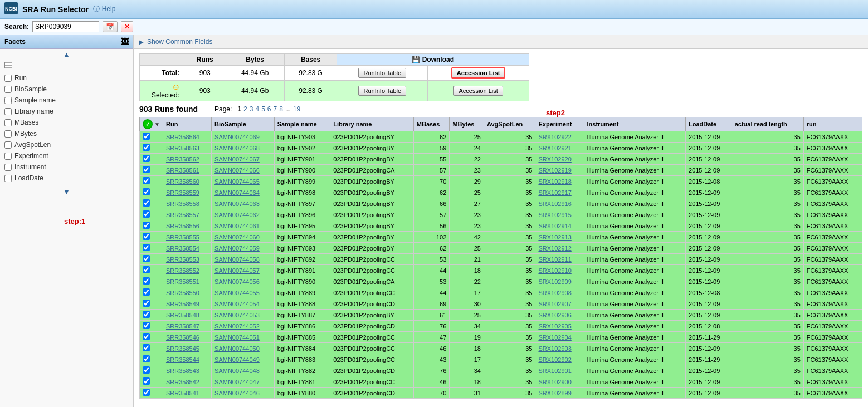  Describe the element at coordinates (635, 125) in the screenshot. I see `col-instrument-header: Instrument` at that location.